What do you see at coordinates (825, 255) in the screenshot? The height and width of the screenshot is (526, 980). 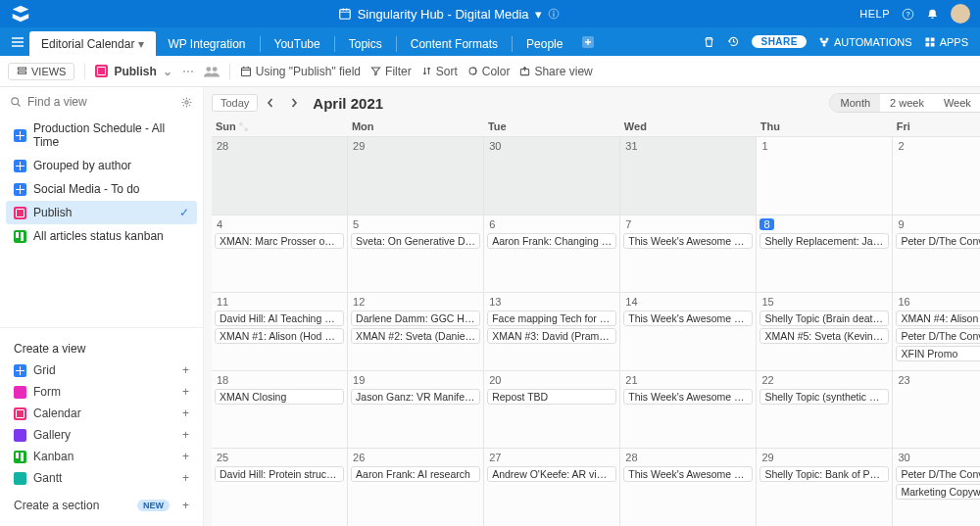 I see `calendar-cell: 8Shelly Replacement: Ja…` at bounding box center [825, 255].